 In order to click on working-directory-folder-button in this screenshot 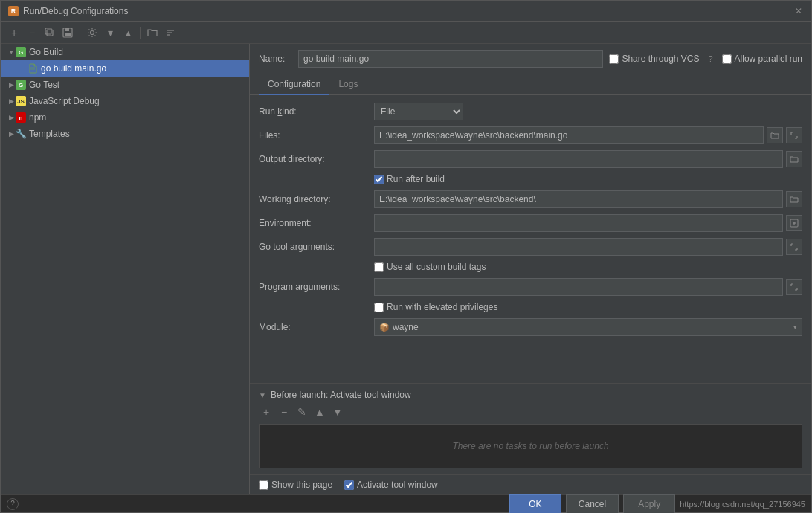, I will do `click(794, 199)`.